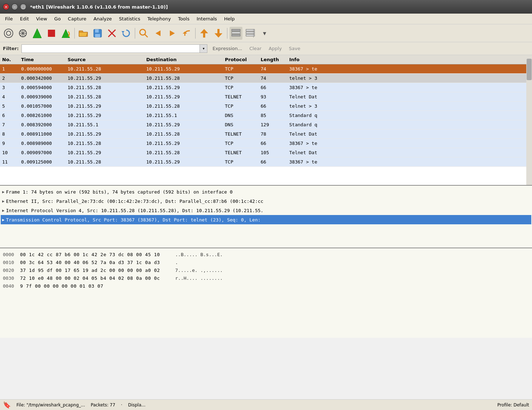 This screenshot has width=532, height=410. Describe the element at coordinates (41, 19) in the screenshot. I see `menu-item-view: View` at that location.